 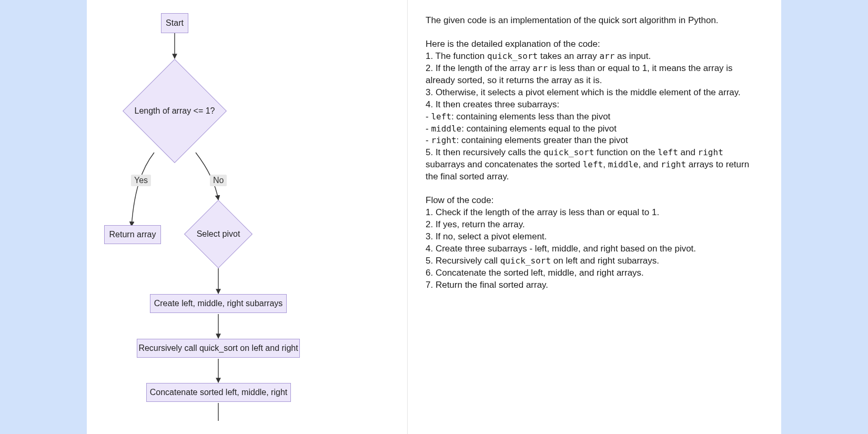 What do you see at coordinates (594, 93) in the screenshot?
I see `detail-3: 3. Otherwise, it selects a pivot element…` at bounding box center [594, 93].